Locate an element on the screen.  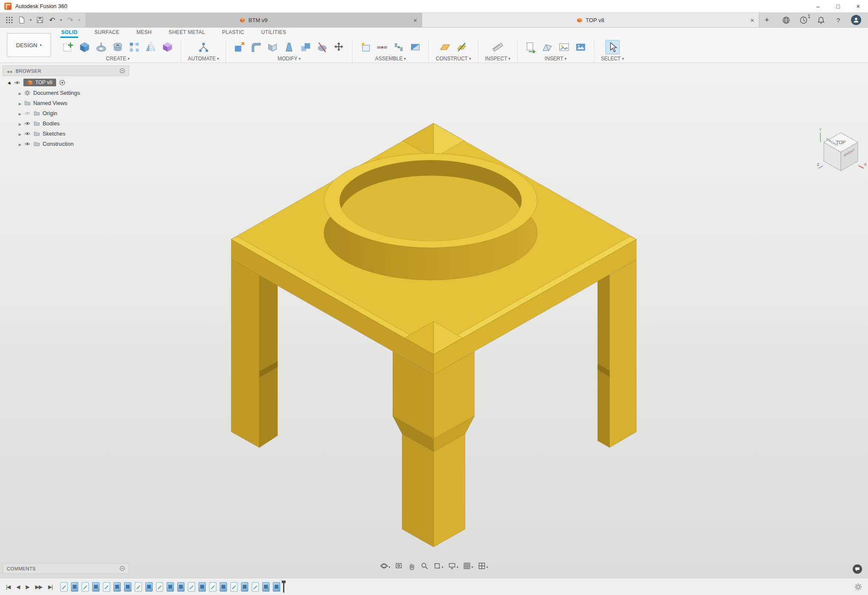
redo-icon is located at coordinates (70, 20).